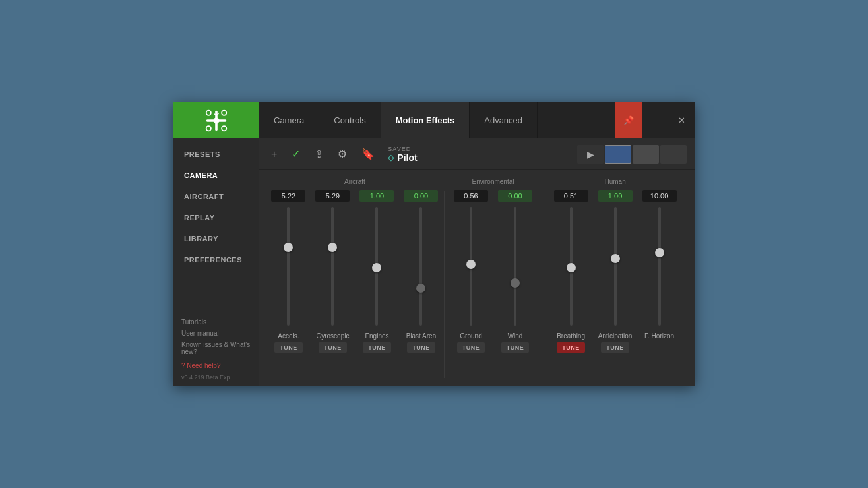 This screenshot has width=868, height=488. Describe the element at coordinates (421, 288) in the screenshot. I see `blast-area-thumb` at that location.